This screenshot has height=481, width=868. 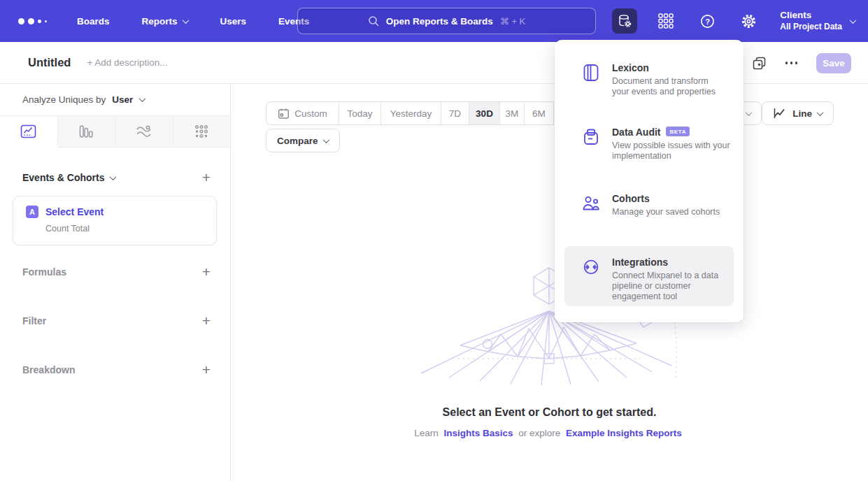 I want to click on save-button: Save, so click(x=834, y=63).